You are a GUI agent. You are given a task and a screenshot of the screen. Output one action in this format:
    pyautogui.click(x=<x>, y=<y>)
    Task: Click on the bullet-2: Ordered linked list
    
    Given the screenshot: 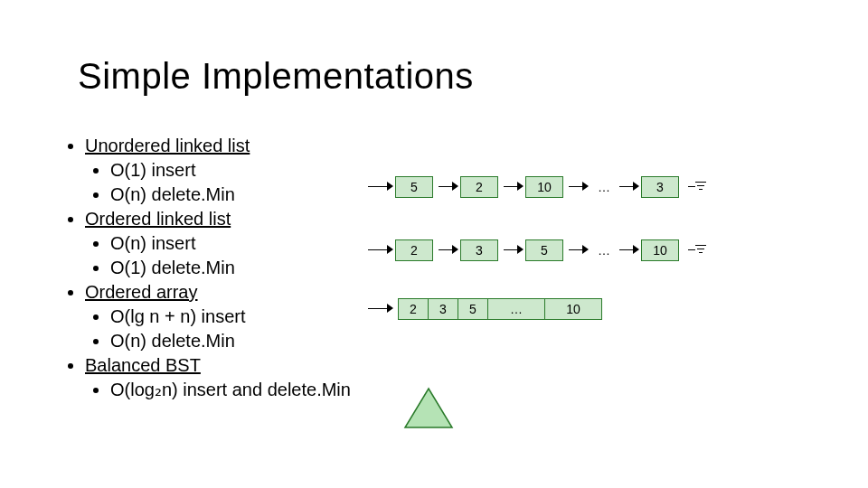 What is the action you would take?
    pyautogui.click(x=157, y=219)
    